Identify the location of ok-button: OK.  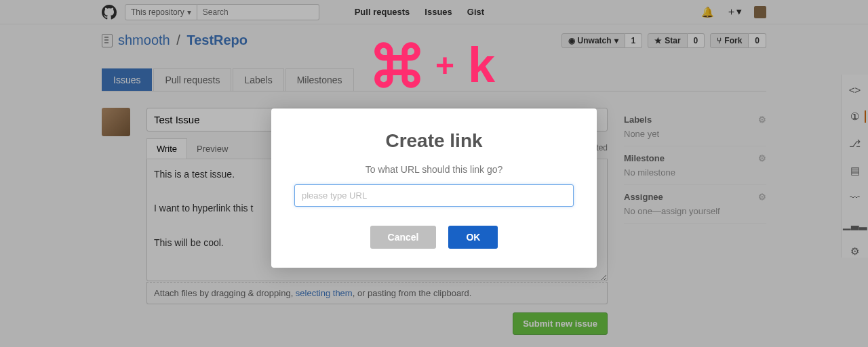
(473, 237).